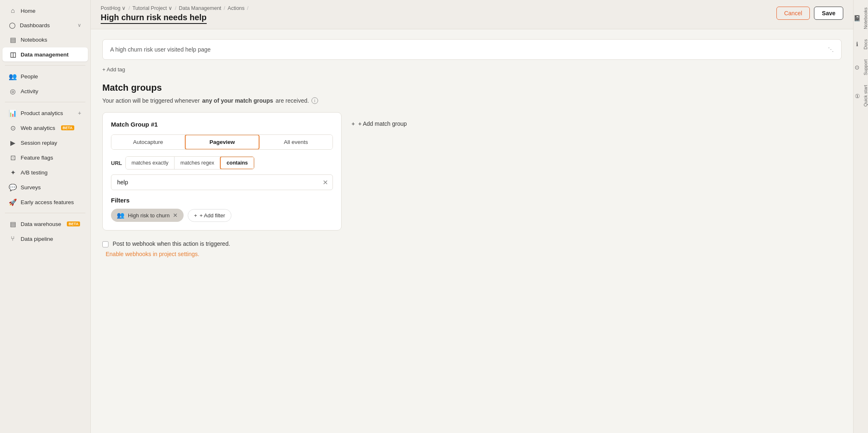 This screenshot has height=433, width=868. Describe the element at coordinates (45, 54) in the screenshot. I see `sidebar-item-data-management: ◫ Data management` at that location.